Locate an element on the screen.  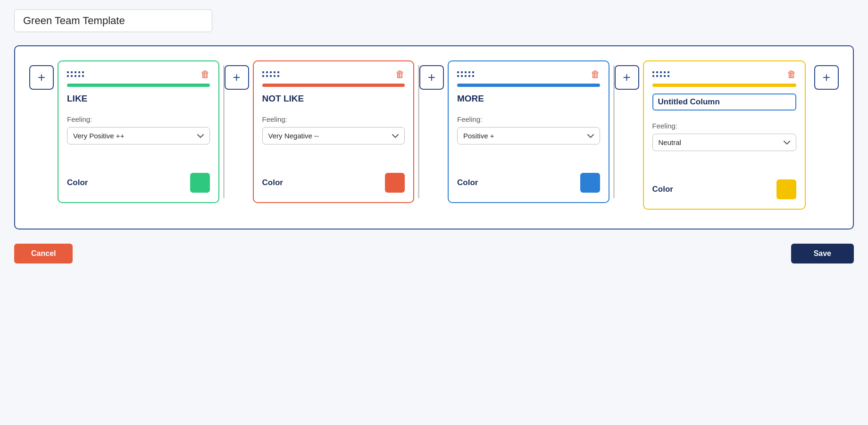
feeling-label-like: Feeling: is located at coordinates (139, 119).